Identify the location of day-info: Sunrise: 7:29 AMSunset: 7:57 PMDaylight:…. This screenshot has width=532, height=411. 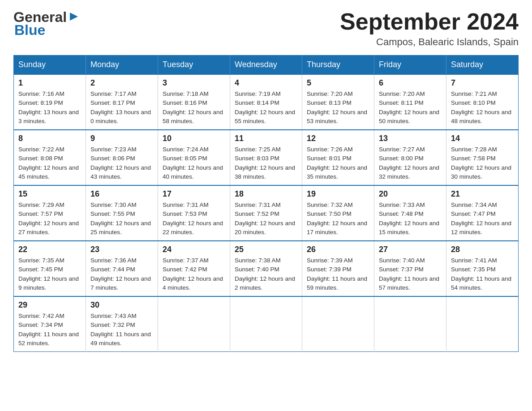
(50, 218).